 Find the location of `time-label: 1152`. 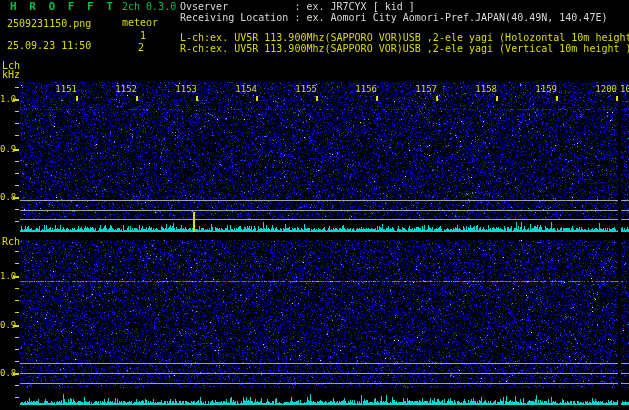

time-label: 1152 is located at coordinates (125, 89).